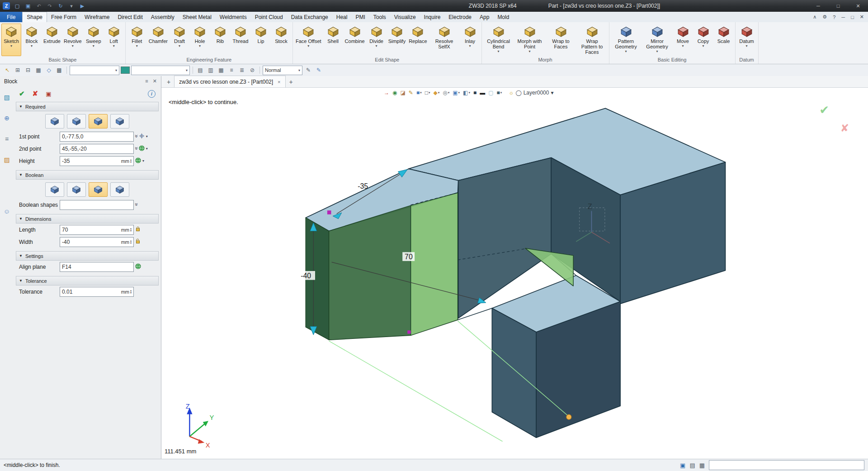  Describe the element at coordinates (419, 93) in the screenshot. I see `shade-cube-icon: ■▾` at that location.